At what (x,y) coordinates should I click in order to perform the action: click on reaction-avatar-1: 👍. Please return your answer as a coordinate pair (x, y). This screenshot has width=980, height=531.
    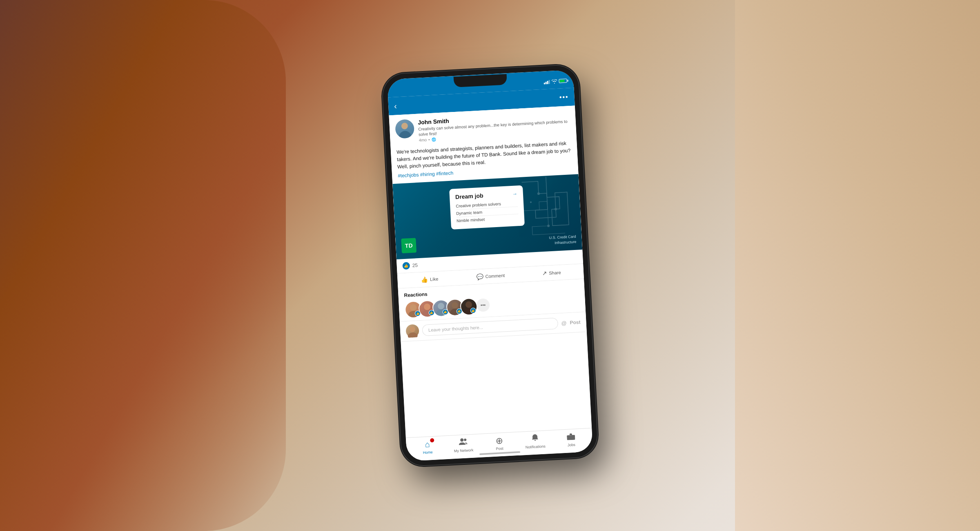
    Looking at the image, I should click on (412, 309).